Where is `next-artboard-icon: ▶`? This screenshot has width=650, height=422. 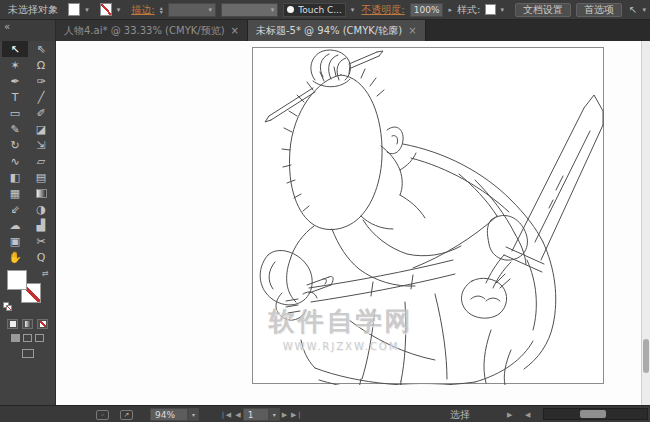 next-artboard-icon: ▶ is located at coordinates (284, 415).